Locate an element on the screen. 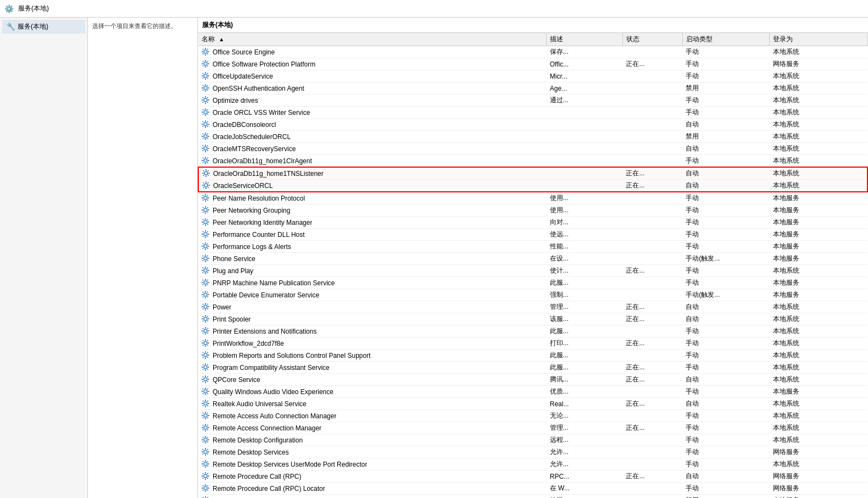  table-row: Phone Service在设...手动(触发...本地服务 is located at coordinates (533, 259).